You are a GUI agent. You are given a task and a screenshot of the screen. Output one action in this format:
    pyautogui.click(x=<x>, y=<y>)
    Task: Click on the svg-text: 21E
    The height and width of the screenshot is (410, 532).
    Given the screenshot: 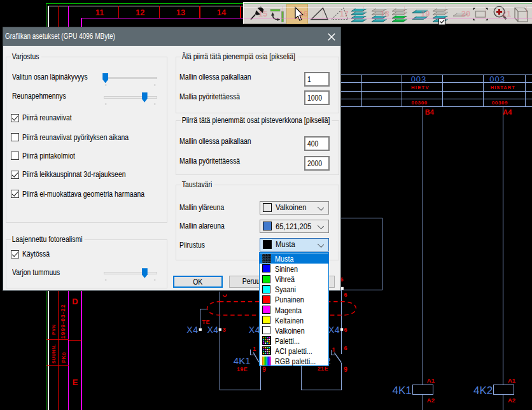 What is the action you would take?
    pyautogui.click(x=323, y=369)
    